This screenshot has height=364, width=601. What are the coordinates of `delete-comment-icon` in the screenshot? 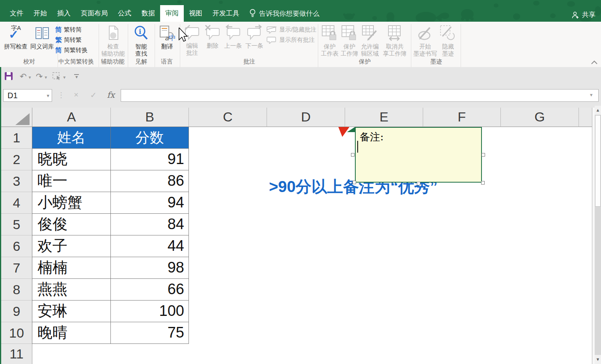 It's located at (213, 33).